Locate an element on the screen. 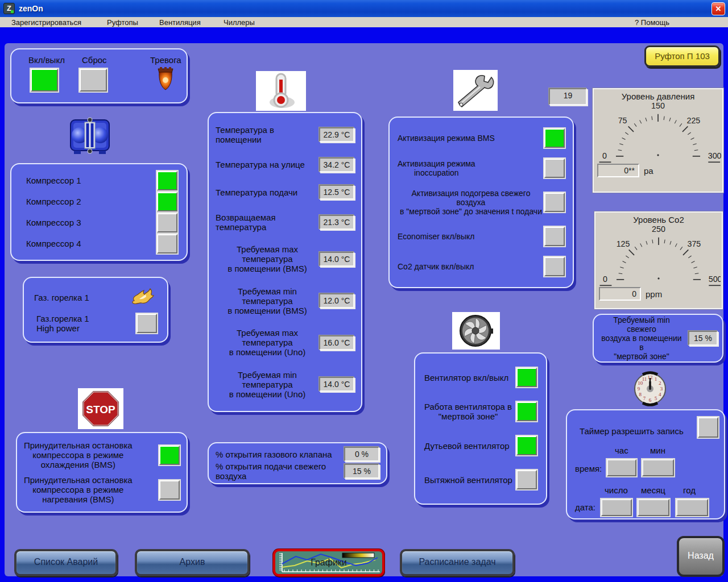 The image size is (728, 582). temperature-value: 22.9 °C is located at coordinates (337, 135).